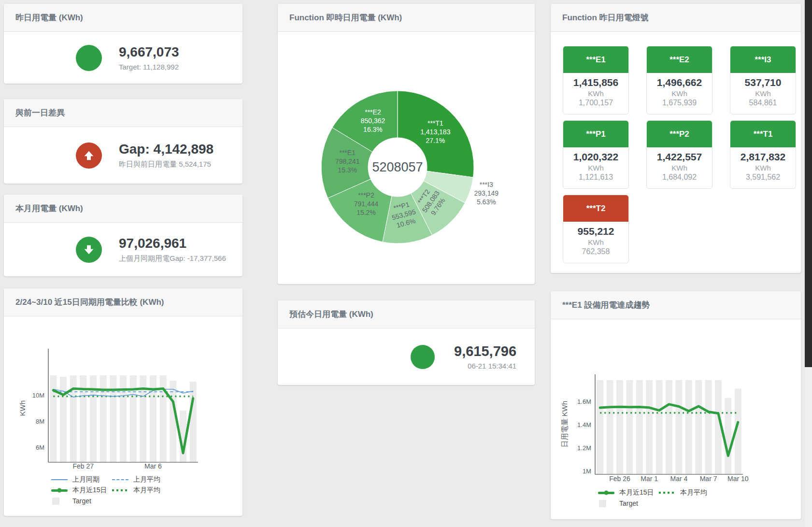 The image size is (812, 527). What do you see at coordinates (763, 60) in the screenshot?
I see `tile-label: ***I3` at bounding box center [763, 60].